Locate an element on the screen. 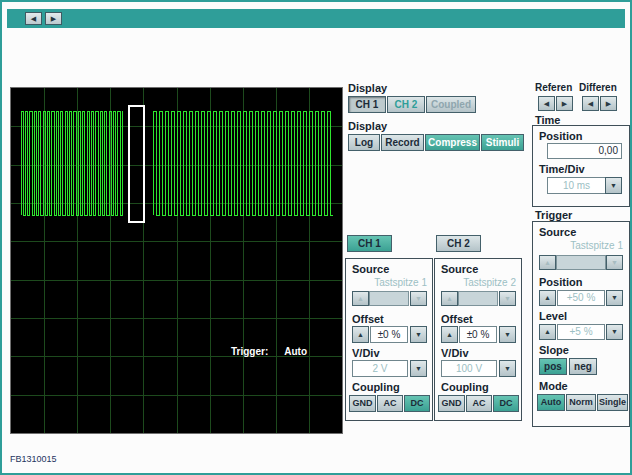 The width and height of the screenshot is (632, 475). ch1-vdiv-dropdown-button: ▼ is located at coordinates (418, 368).